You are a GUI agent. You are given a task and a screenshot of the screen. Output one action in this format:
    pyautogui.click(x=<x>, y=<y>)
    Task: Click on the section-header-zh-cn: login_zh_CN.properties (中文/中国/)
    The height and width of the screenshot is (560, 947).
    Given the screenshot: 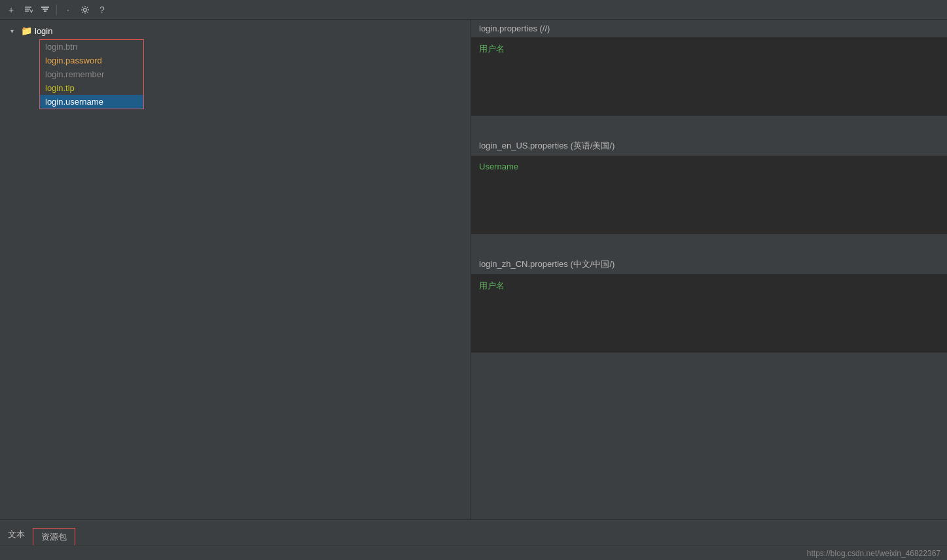 What is the action you would take?
    pyautogui.click(x=709, y=264)
    